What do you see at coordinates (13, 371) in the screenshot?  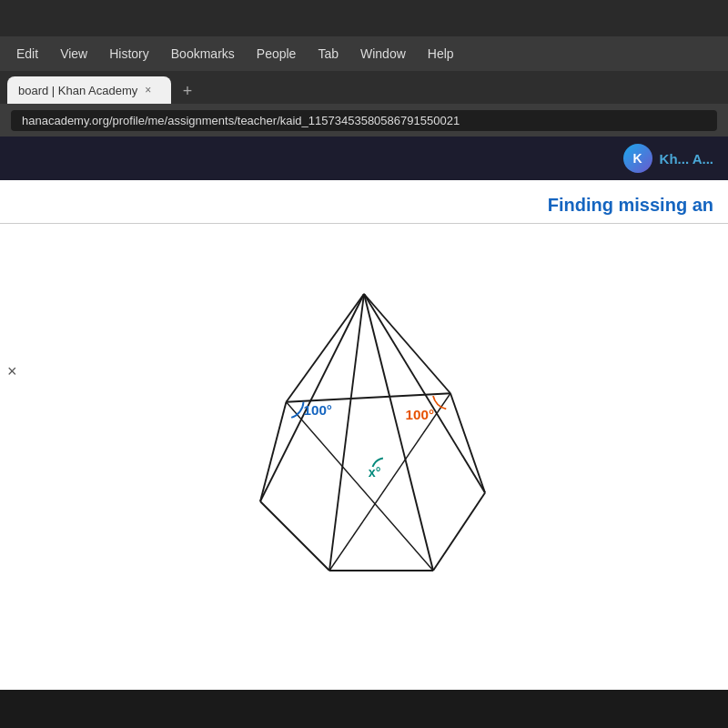 I see `close-panel-button: ×` at bounding box center [13, 371].